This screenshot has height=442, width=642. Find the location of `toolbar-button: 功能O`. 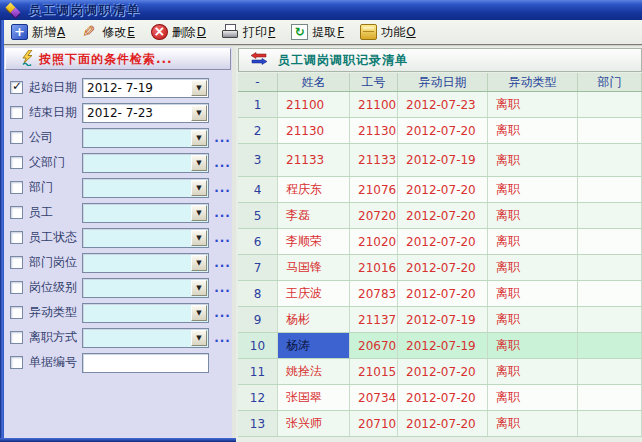

toolbar-button: 功能O is located at coordinates (389, 32).